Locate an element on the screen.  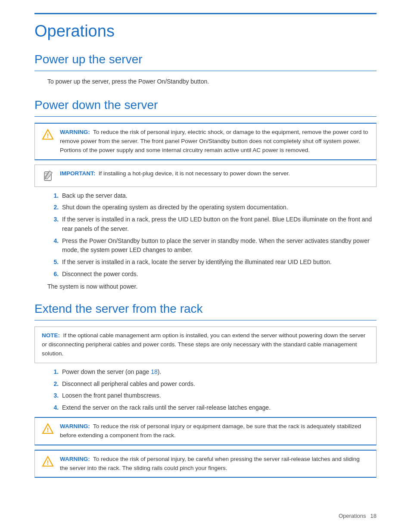
note-notice-1: NOTE: If the optional cable management a… is located at coordinates (206, 345).